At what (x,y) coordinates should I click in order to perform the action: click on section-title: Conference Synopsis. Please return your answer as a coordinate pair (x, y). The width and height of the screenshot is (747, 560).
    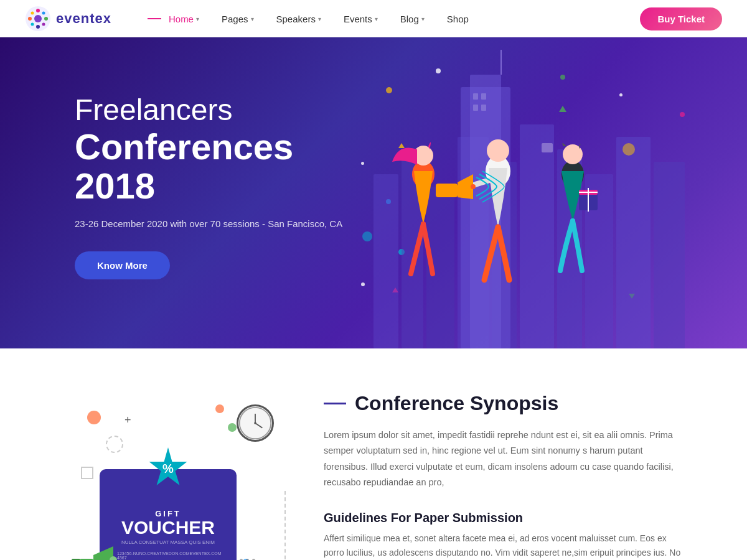
    Looking at the image, I should click on (457, 403).